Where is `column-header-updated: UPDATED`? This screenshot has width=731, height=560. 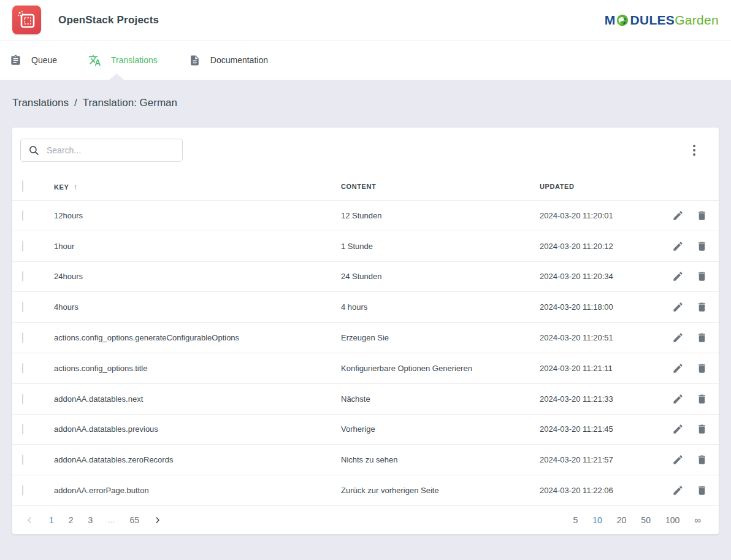 column-header-updated: UPDATED is located at coordinates (606, 186).